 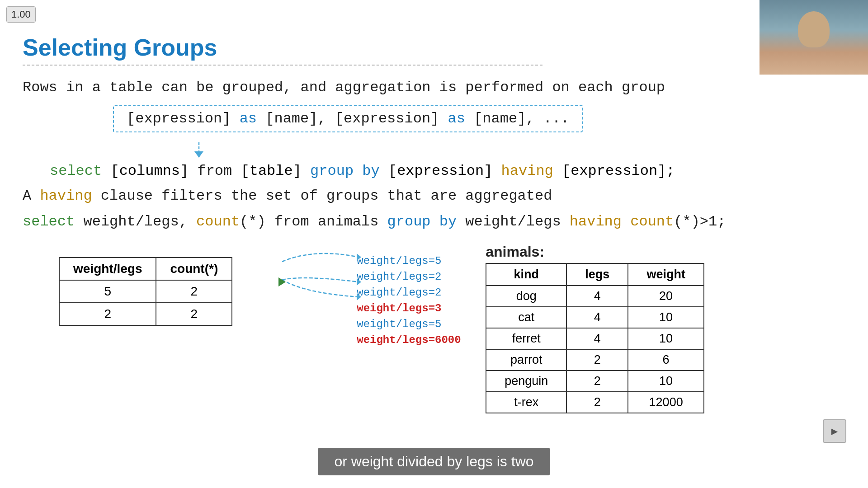 What do you see at coordinates (146, 314) in the screenshot?
I see `result-row-2: 2 2` at bounding box center [146, 314].